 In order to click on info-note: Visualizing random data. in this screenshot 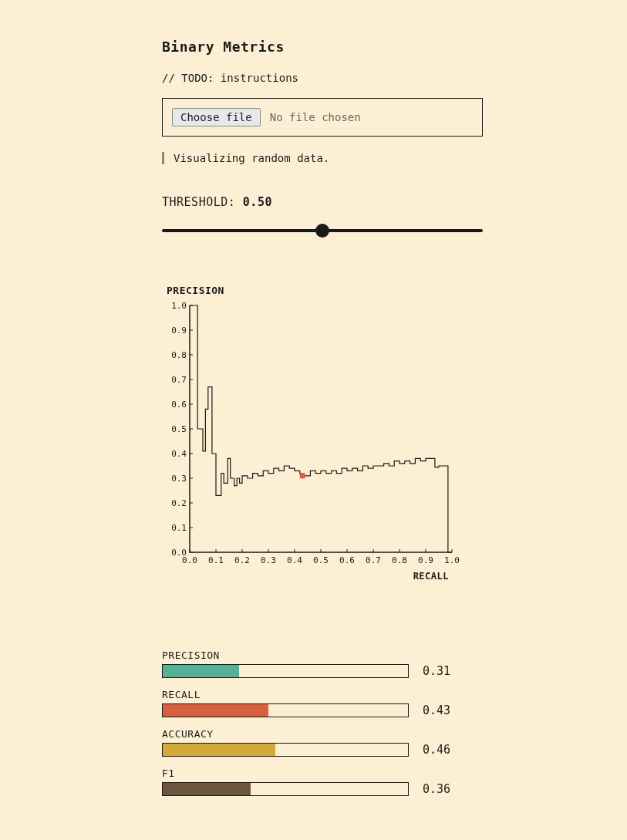, I will do `click(322, 158)`.